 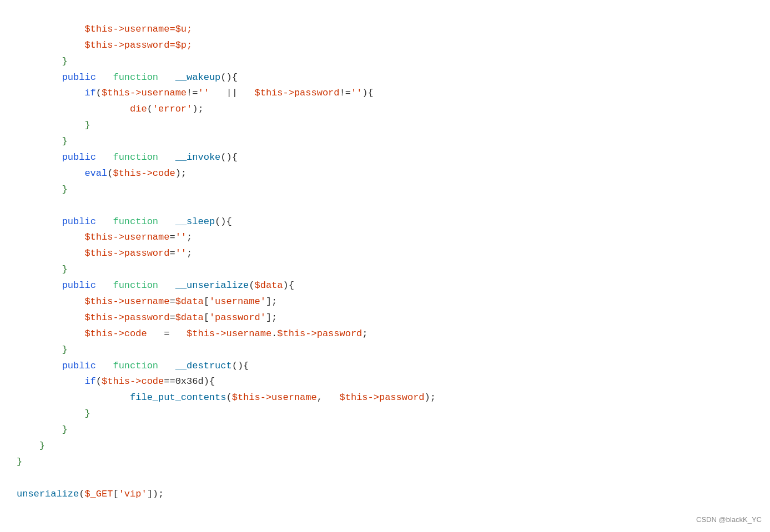 What do you see at coordinates (53, 414) in the screenshot?
I see `code-line-25: }` at bounding box center [53, 414].